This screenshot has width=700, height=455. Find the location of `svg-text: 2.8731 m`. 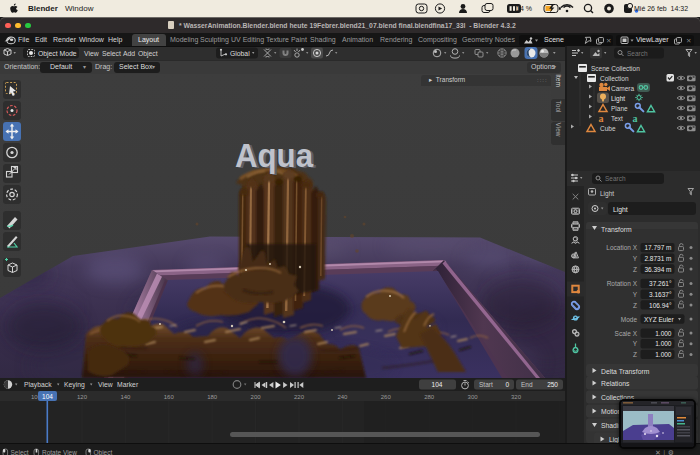

svg-text: 2.8731 m is located at coordinates (658, 258).